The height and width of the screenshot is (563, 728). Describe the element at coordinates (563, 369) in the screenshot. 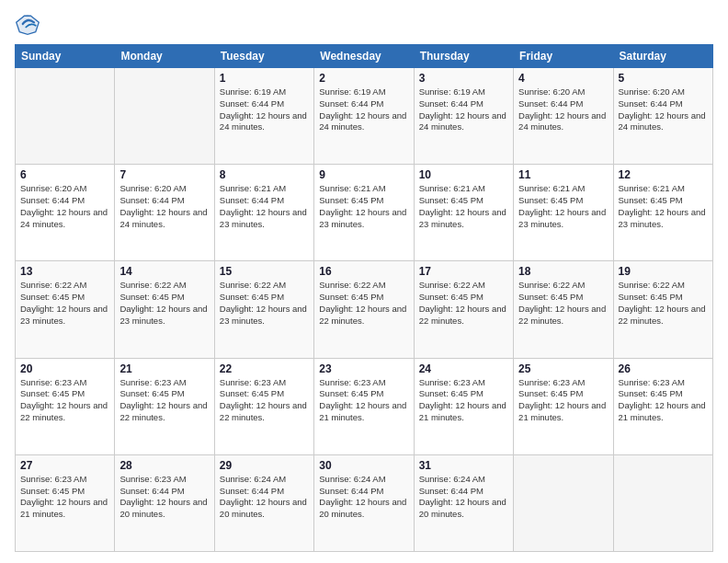

I see `day-number: 25` at that location.